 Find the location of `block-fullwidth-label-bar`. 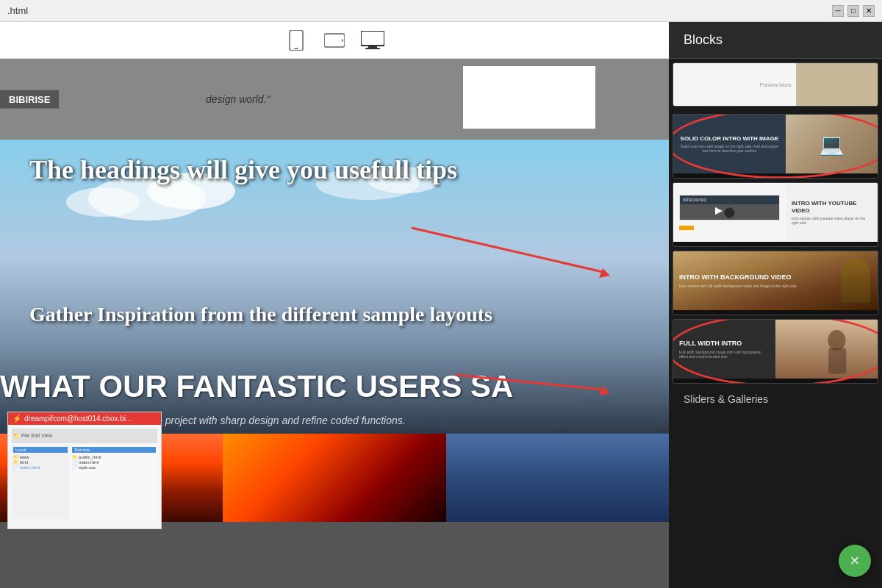

block-fullwidth-label-bar is located at coordinates (775, 381).